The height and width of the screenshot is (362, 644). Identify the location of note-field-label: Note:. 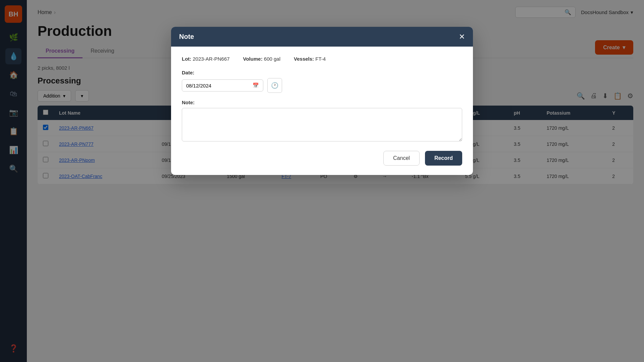
(322, 103).